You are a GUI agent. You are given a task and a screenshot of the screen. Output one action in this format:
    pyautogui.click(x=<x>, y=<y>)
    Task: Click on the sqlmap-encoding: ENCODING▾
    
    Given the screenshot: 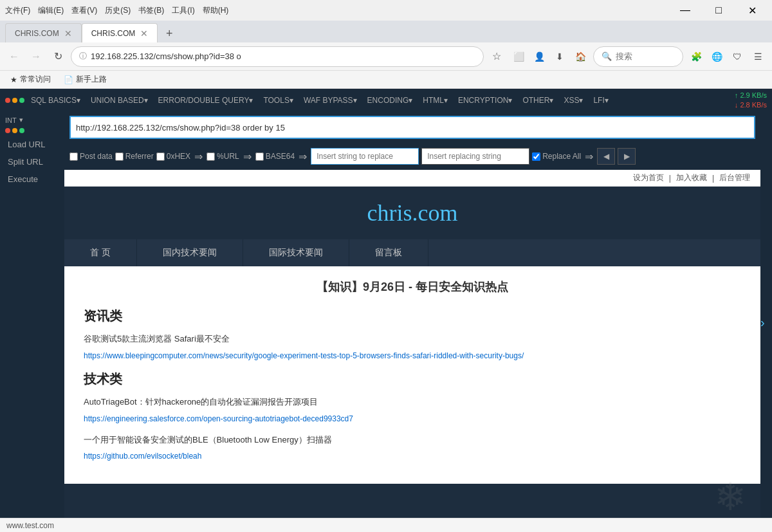 What is the action you would take?
    pyautogui.click(x=390, y=100)
    